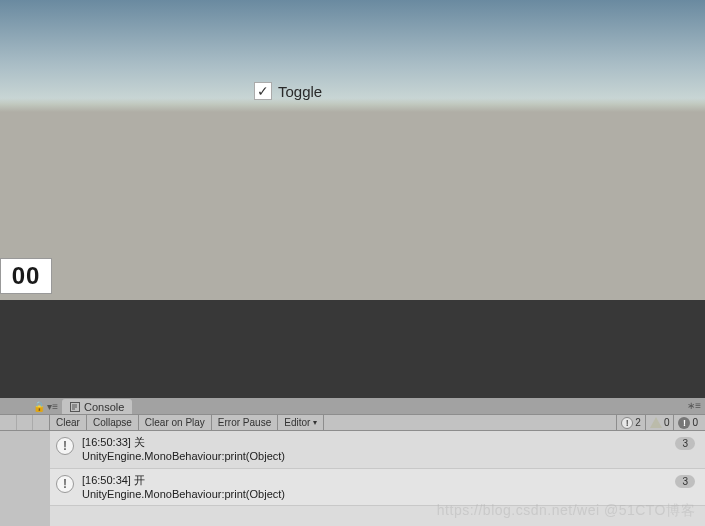 This screenshot has height=526, width=705. I want to click on clear-on-play-button: Clear on Play, so click(176, 422).